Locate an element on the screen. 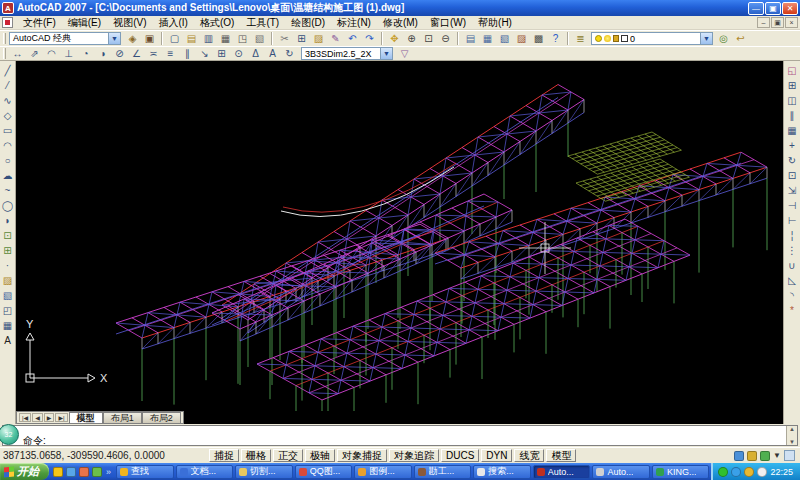 The height and width of the screenshot is (480, 800). status-snap-button: 捕捉 is located at coordinates (224, 456).